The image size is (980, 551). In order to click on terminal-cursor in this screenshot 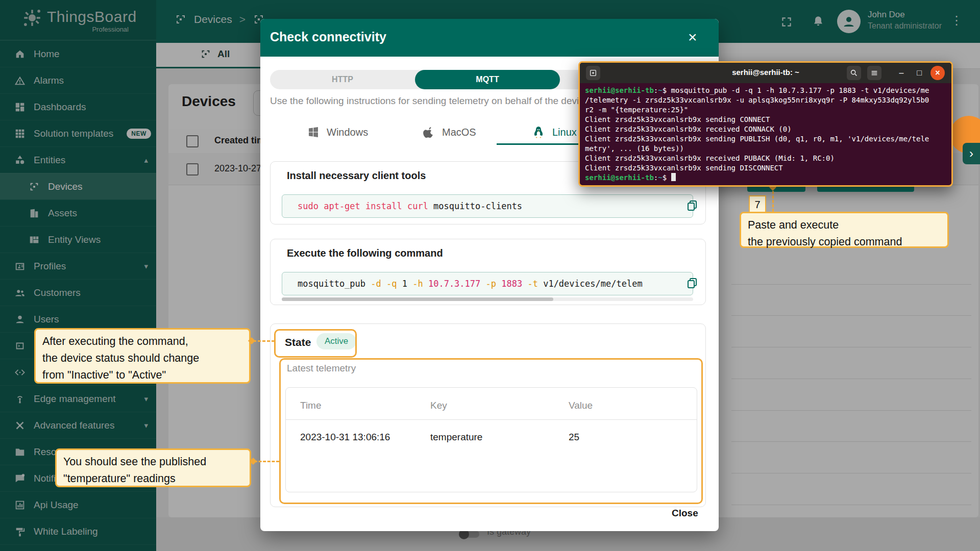, I will do `click(674, 177)`.